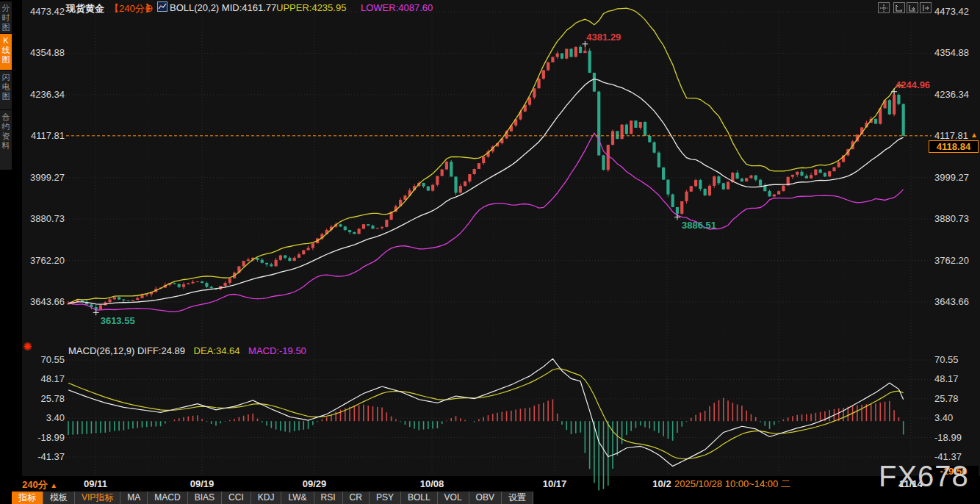 The width and height of the screenshot is (980, 504). Describe the element at coordinates (486, 498) in the screenshot. I see `toolbar-item-obv: OBV` at that location.